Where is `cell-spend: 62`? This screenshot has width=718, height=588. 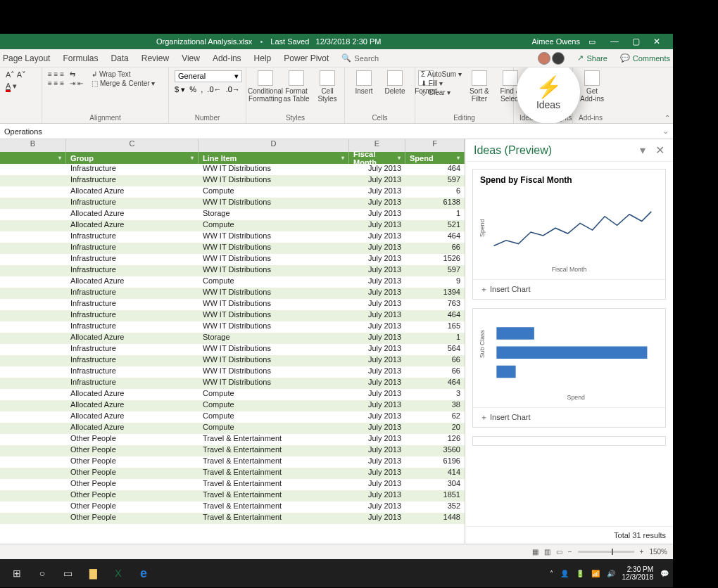 cell-spend: 62 is located at coordinates (435, 417).